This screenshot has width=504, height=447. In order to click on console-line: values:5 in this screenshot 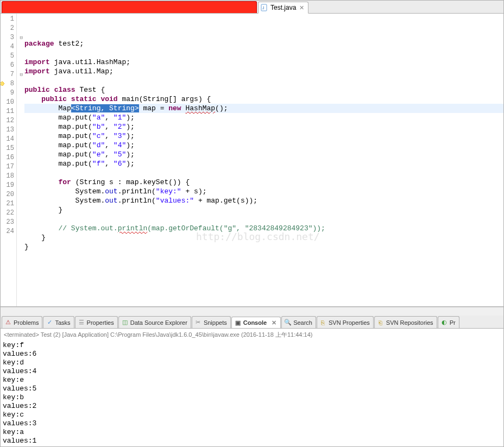, I will do `click(252, 389)`.